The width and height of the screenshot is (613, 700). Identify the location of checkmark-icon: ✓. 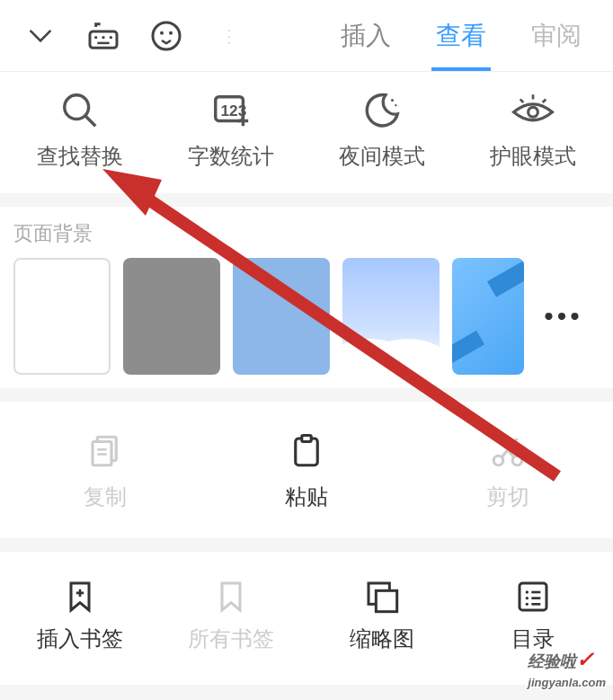
(585, 660).